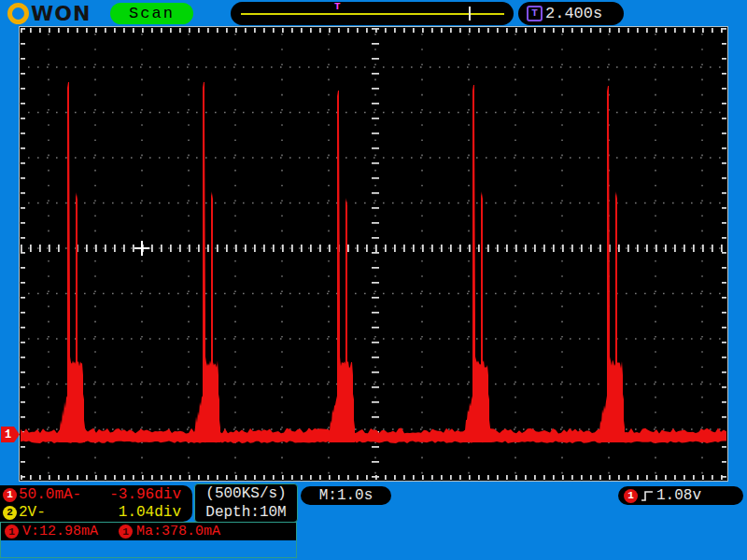 Image resolution: width=747 pixels, height=560 pixels. What do you see at coordinates (648, 496) in the screenshot?
I see `rising-edge-icon` at bounding box center [648, 496].